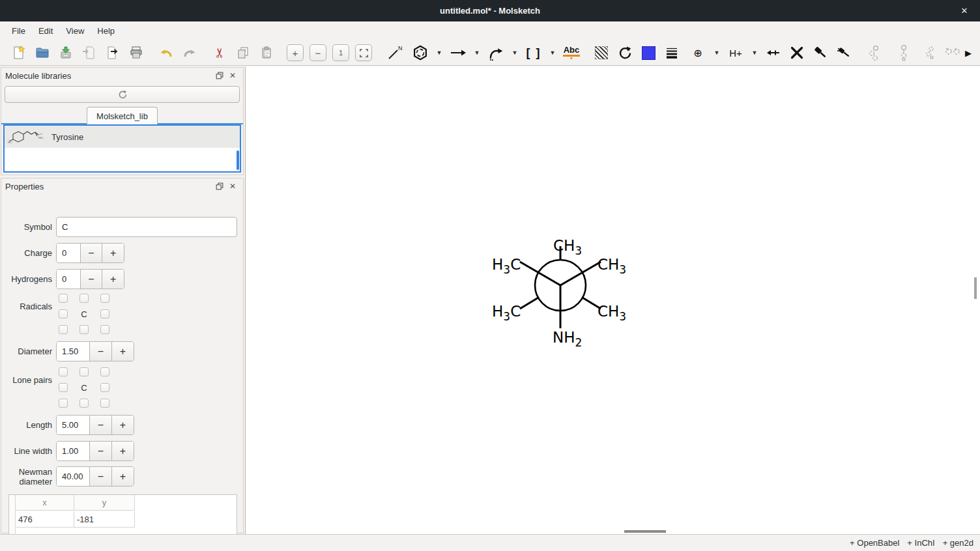 The image size is (980, 551). I want to click on optimize-tool-2-button, so click(844, 53).